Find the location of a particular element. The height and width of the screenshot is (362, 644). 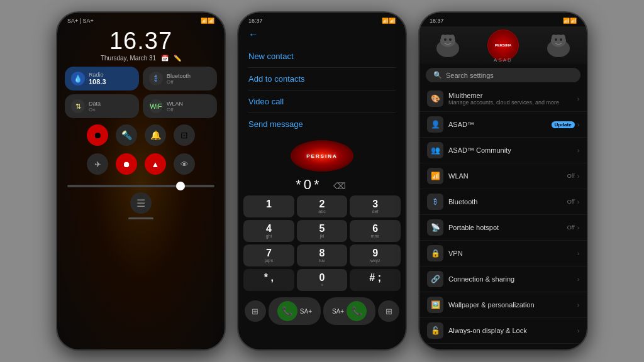

add-to-contacts-btn: Add to contacts is located at coordinates (322, 79).